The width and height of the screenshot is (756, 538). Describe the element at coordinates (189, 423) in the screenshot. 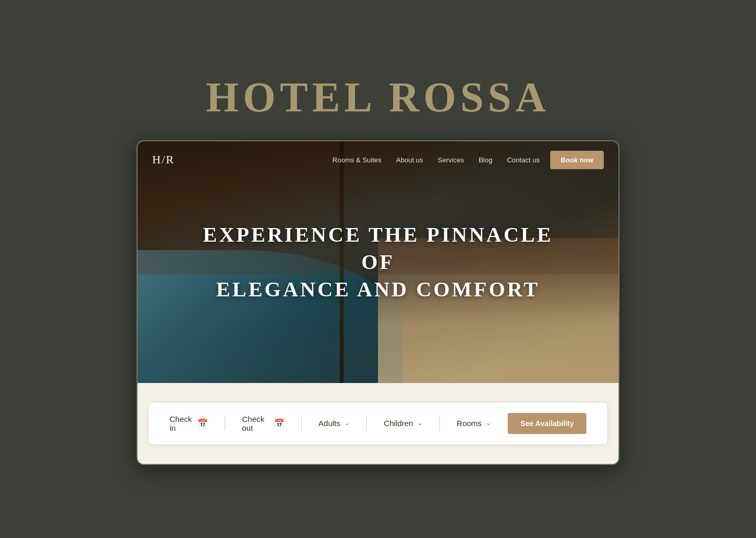

I see `check-in-field: Check in 📅` at that location.